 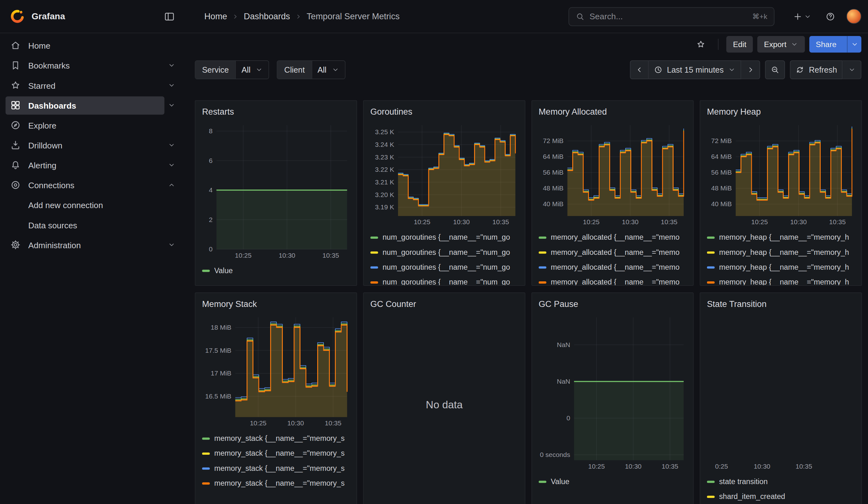 What do you see at coordinates (17, 17) in the screenshot?
I see `grafana-logo-icon` at bounding box center [17, 17].